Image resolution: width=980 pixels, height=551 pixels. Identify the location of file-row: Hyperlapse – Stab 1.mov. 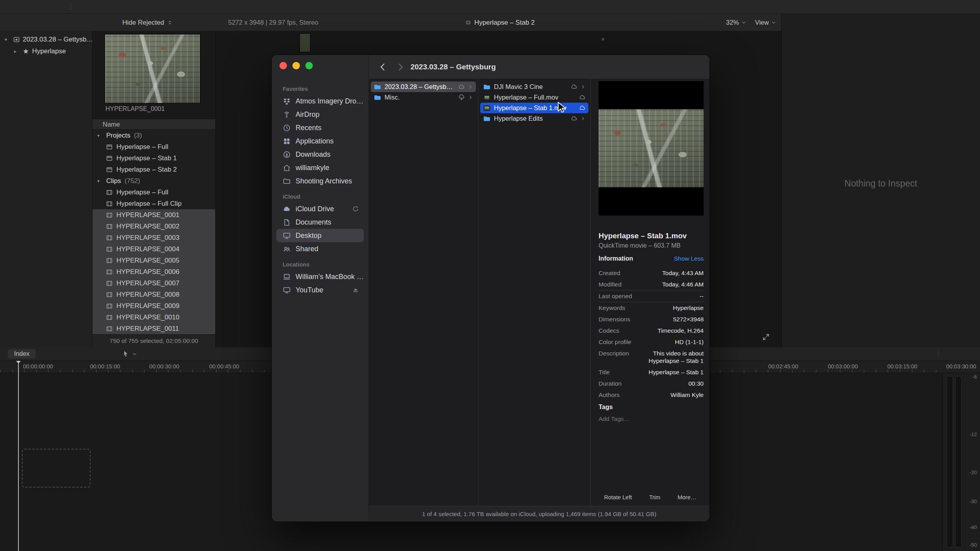
(534, 108).